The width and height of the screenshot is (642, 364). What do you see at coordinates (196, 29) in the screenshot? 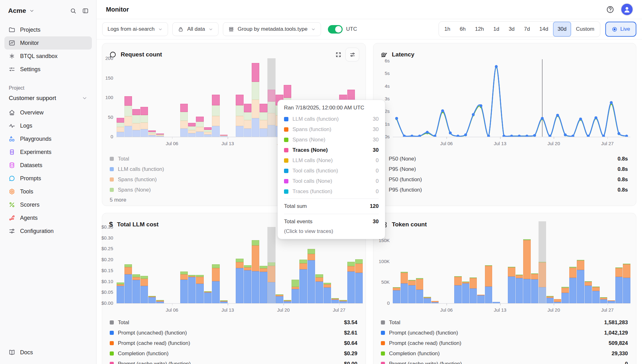
I see `filter-all-data: All data` at bounding box center [196, 29].